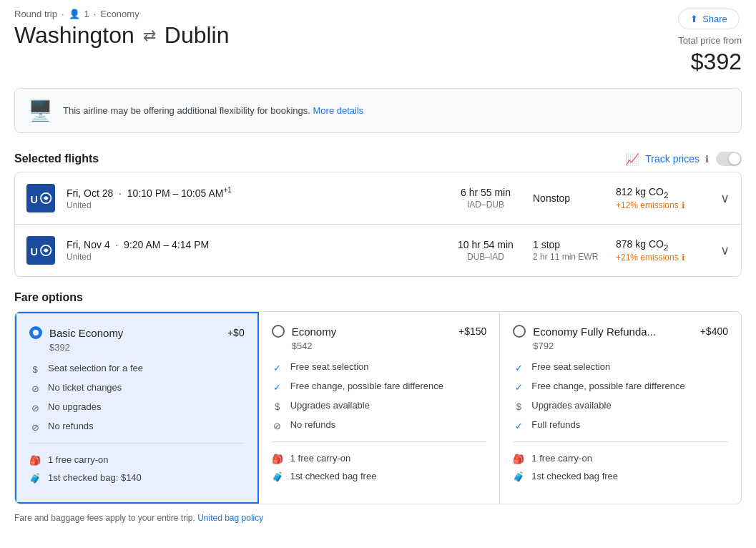 The height and width of the screenshot is (548, 756). What do you see at coordinates (372, 332) in the screenshot?
I see `fare-name-economy: Economy` at bounding box center [372, 332].